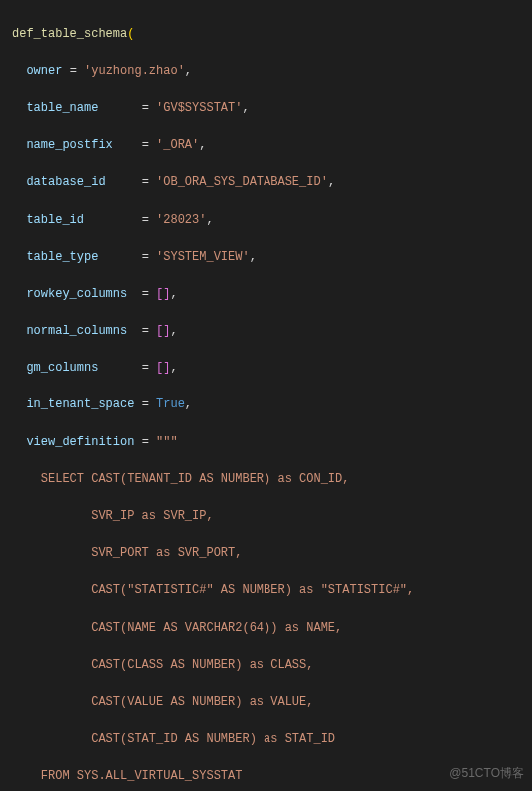 Image resolution: width=532 pixels, height=791 pixels. What do you see at coordinates (70, 34) in the screenshot?
I see `function-name: def_table_schema` at bounding box center [70, 34].